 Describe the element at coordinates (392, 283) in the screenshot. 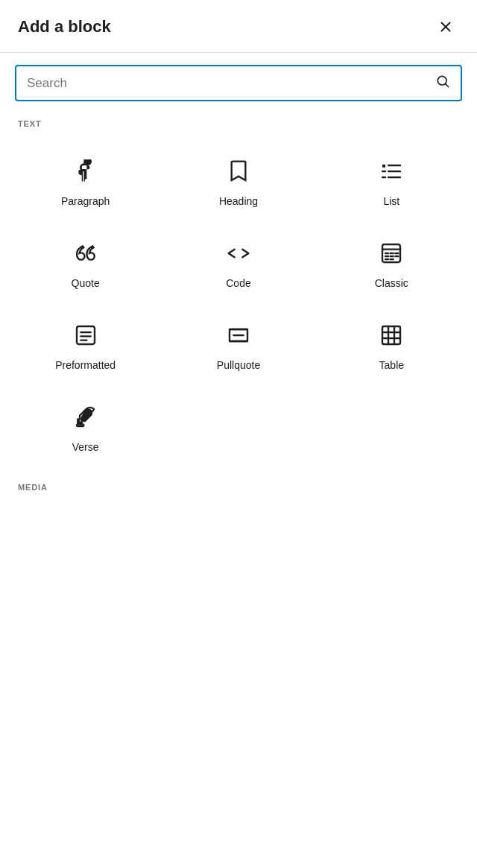

I see `classic-label: Classic` at that location.